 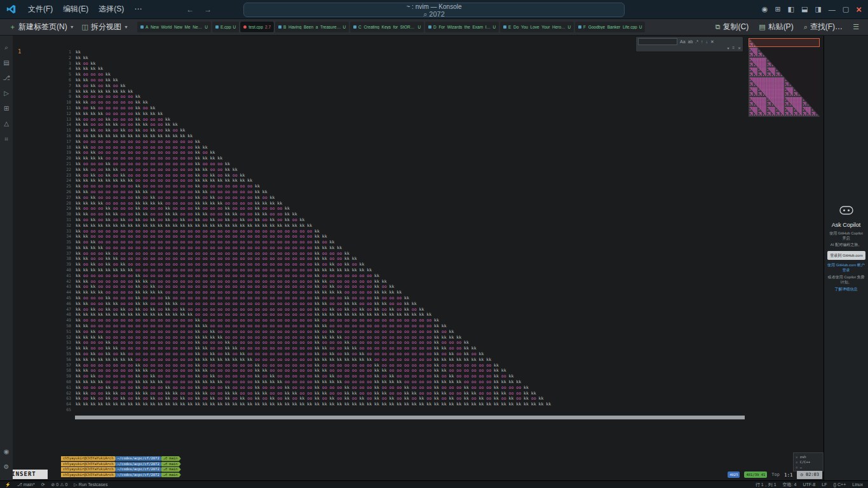 I want to click on statusbar-item: ⎇ main*, so click(x=26, y=485).